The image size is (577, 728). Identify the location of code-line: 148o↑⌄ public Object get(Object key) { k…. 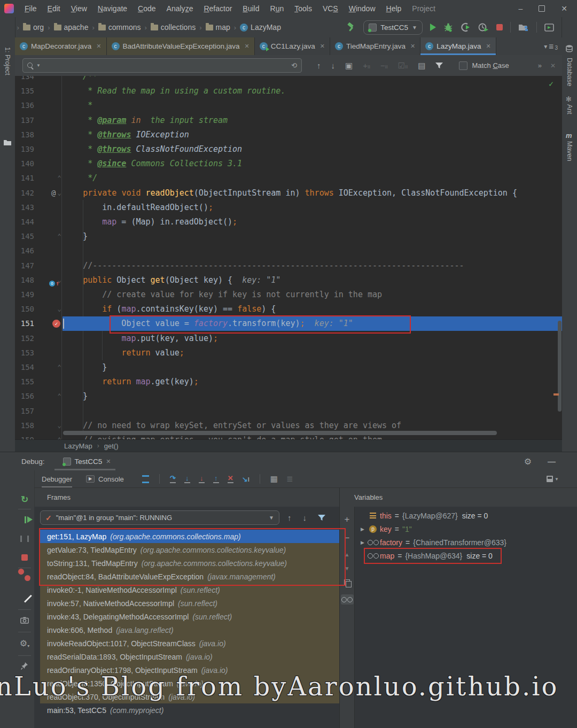
(288, 281).